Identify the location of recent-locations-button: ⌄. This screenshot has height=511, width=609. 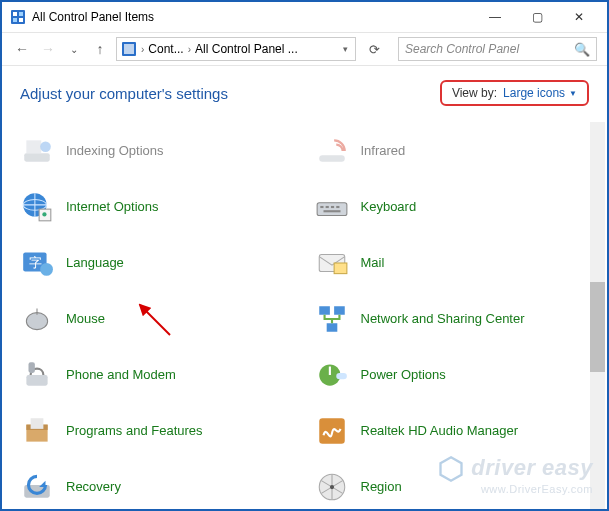
(74, 49).